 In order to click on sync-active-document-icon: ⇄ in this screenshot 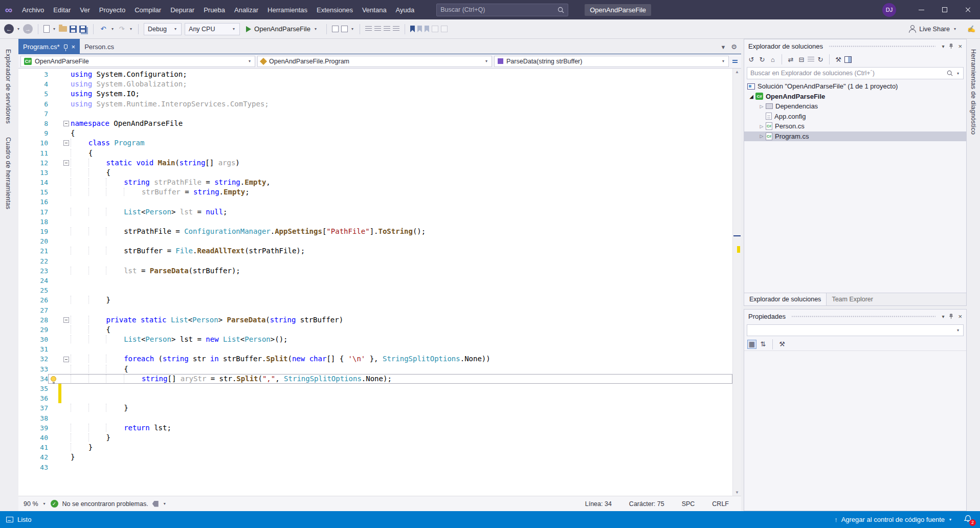, I will do `click(791, 59)`.